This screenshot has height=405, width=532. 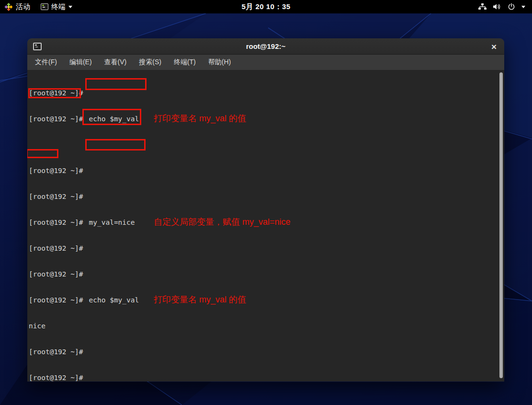 I want to click on menu-bar: 文件(F) 编辑(E) 查看(V) 搜索(S) 终端(T) 帮助(H), so click(x=266, y=62).